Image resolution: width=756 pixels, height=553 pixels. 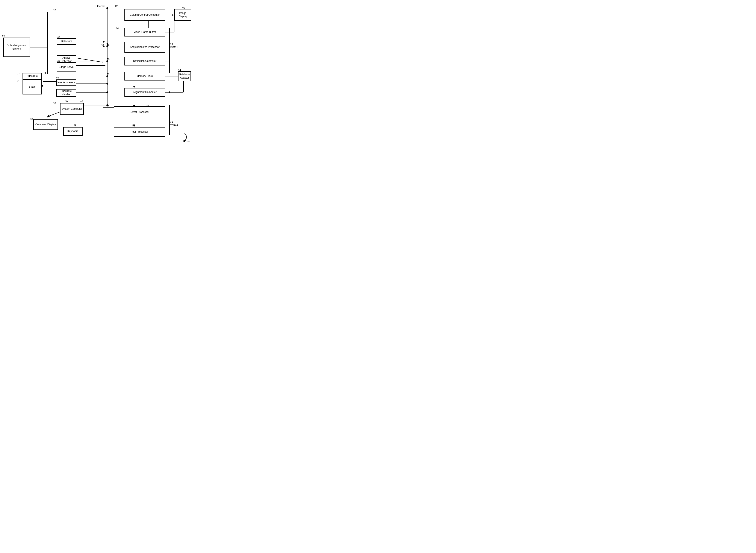 What do you see at coordinates (179, 70) in the screenshot?
I see `database-adaptor-ref: 54` at bounding box center [179, 70].